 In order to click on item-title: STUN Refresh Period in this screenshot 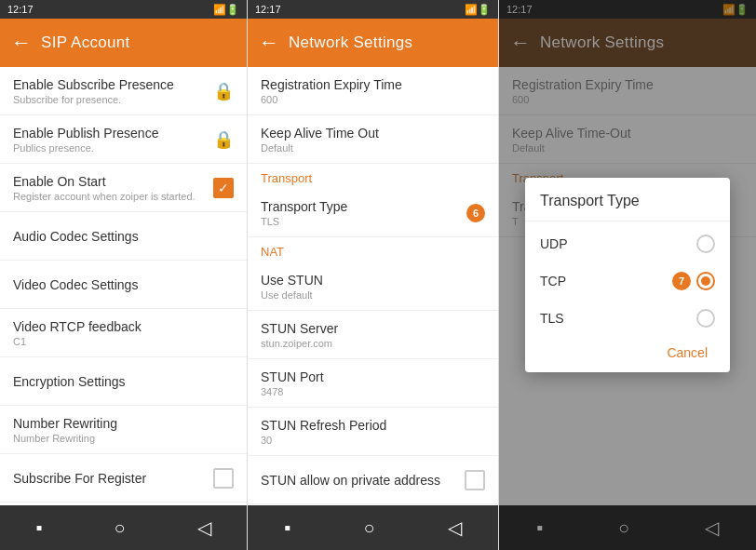, I will do `click(372, 425)`.